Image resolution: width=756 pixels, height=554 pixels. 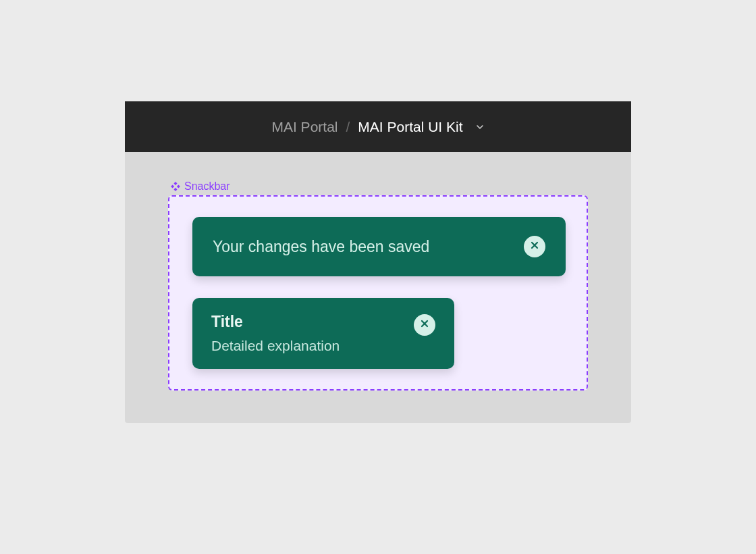 What do you see at coordinates (304, 127) in the screenshot?
I see `breadcrumb-parent: MAI Portal` at bounding box center [304, 127].